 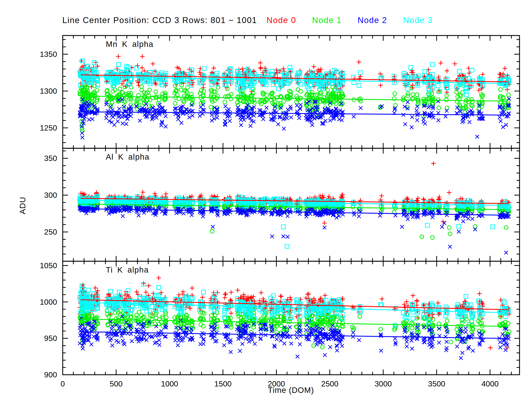 I want to click on x-tick-label-1500: 1500, so click(x=223, y=384).